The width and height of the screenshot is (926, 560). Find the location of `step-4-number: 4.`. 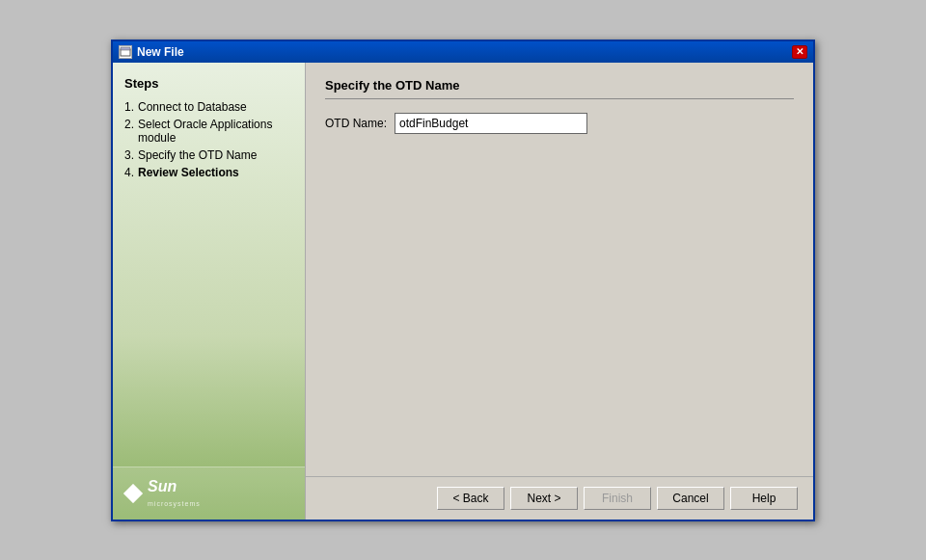

step-4-number: 4. is located at coordinates (129, 173).